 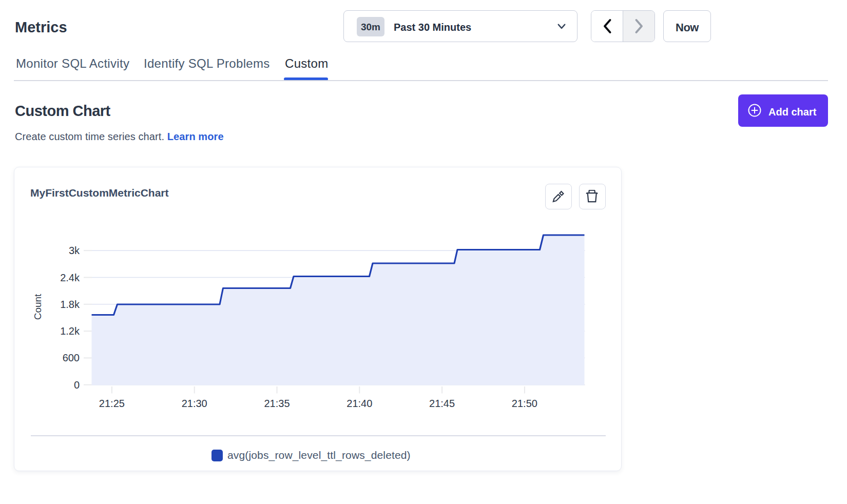 What do you see at coordinates (195, 403) in the screenshot?
I see `svg-text: 21:30` at bounding box center [195, 403].